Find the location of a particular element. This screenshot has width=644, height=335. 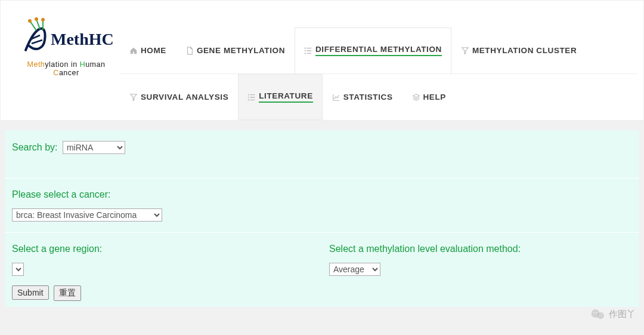

nav-row-1: HOME GENE METHYLATION DIFFERENTIAL METHY… is located at coordinates (379, 51).